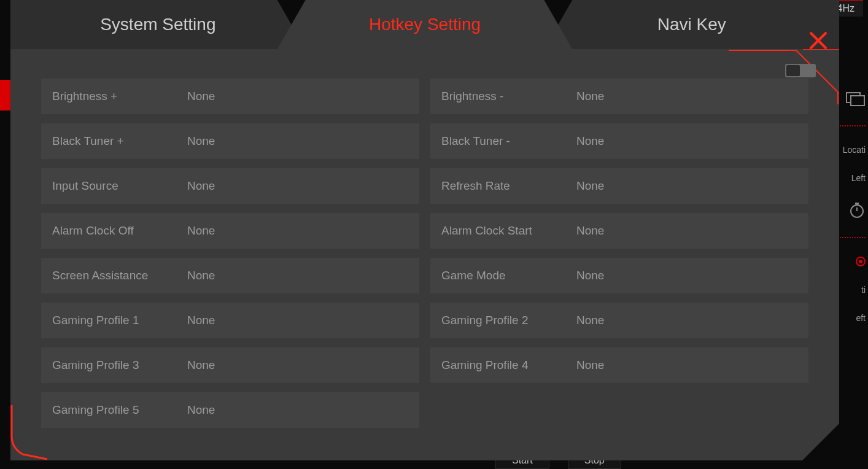  Describe the element at coordinates (230, 276) in the screenshot. I see `hotkey-row-screen-assistance: Screen Assistance None` at that location.